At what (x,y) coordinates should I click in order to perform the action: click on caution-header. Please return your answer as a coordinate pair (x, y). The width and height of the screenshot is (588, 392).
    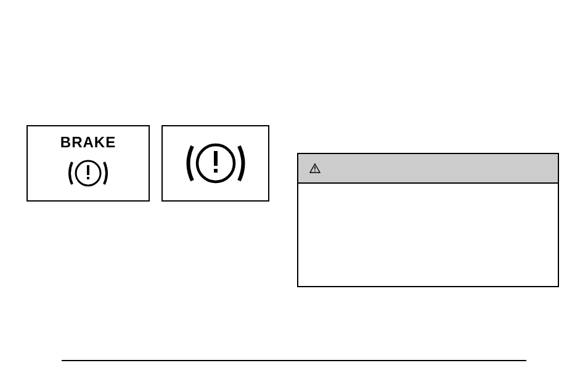
    Looking at the image, I should click on (428, 169).